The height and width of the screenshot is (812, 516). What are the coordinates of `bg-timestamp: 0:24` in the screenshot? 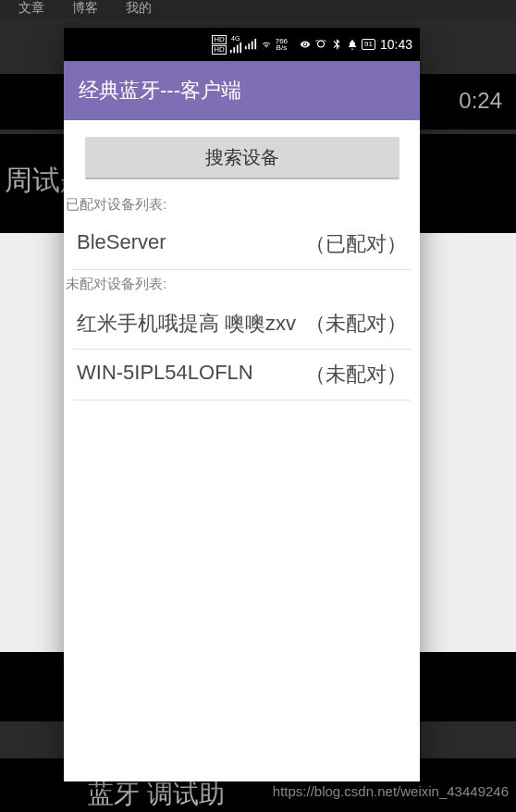 It's located at (481, 100).